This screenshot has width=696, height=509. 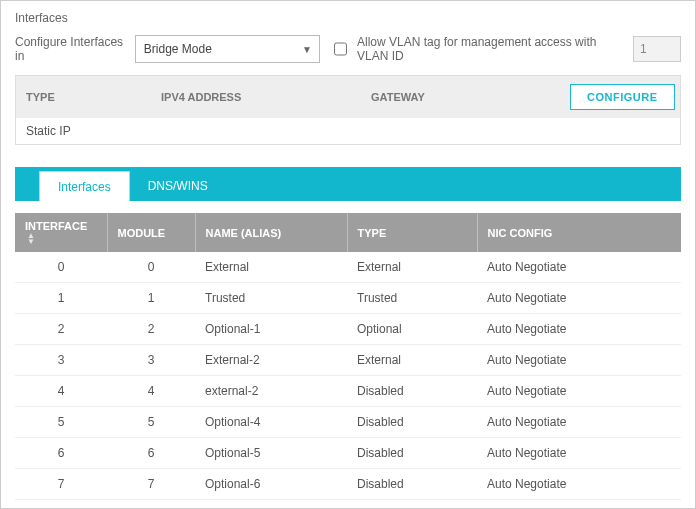 I want to click on tab-interfaces: Interfaces, so click(x=84, y=186).